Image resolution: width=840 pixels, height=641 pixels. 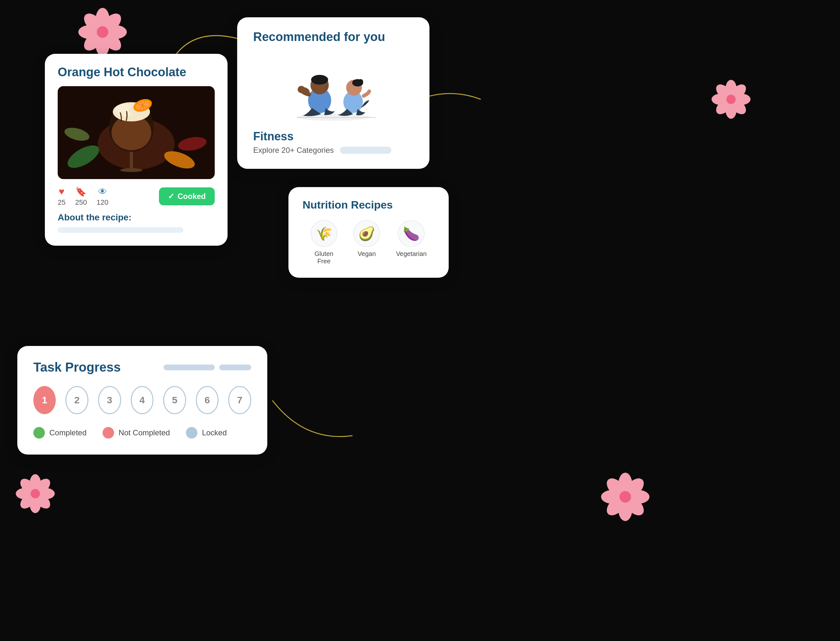 What do you see at coordinates (333, 137) in the screenshot?
I see `fitness-label: Fitness` at bounding box center [333, 137].